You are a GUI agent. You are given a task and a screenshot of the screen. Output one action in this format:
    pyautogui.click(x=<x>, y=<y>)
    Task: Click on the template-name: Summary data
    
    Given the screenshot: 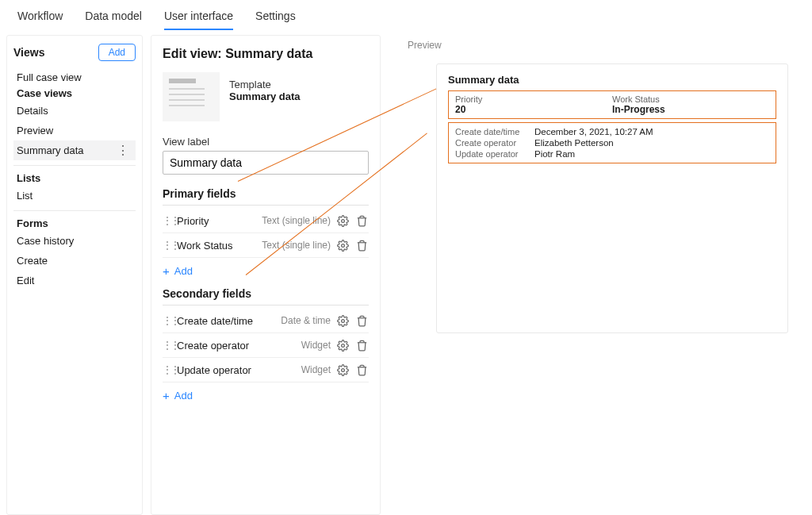 What is the action you would take?
    pyautogui.click(x=265, y=97)
    